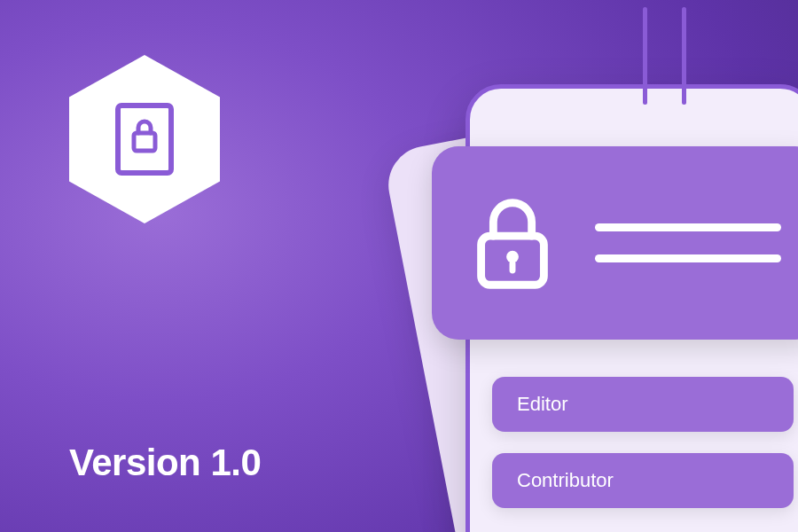  I want to click on role-pill-editor: Editor, so click(643, 404).